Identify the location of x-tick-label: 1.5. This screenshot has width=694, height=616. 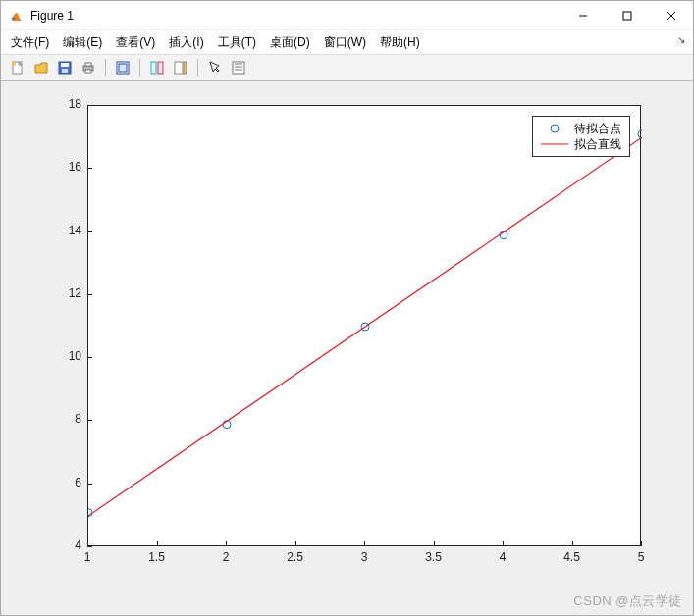
(157, 557).